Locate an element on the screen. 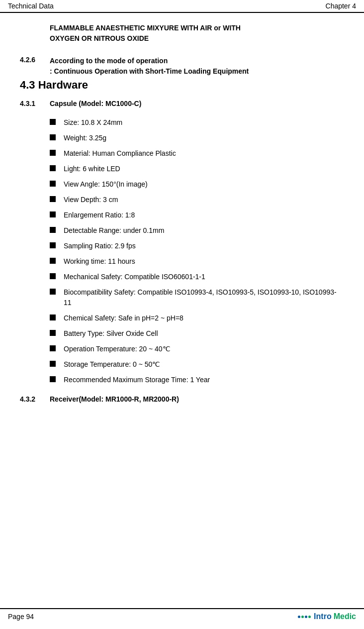  list-item: Material: Human Compliance Plastic is located at coordinates (182, 153).